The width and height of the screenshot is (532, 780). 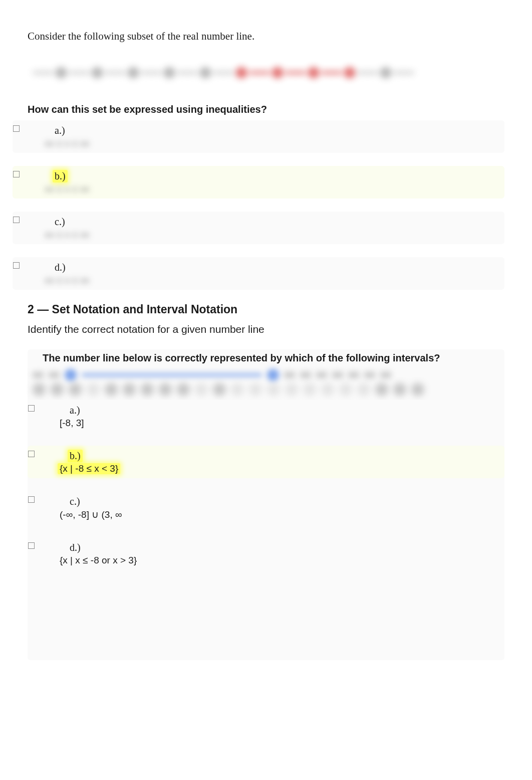 I want to click on q2-option-a: 🞎 a.) [-8, 3], so click(x=266, y=416).